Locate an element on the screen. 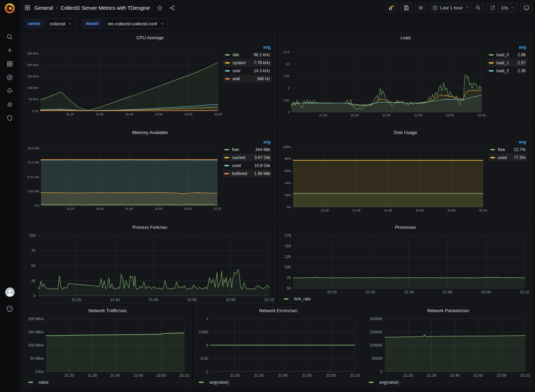  dashboard-title: CollectD Server Metrics with TDengine is located at coordinates (105, 8).